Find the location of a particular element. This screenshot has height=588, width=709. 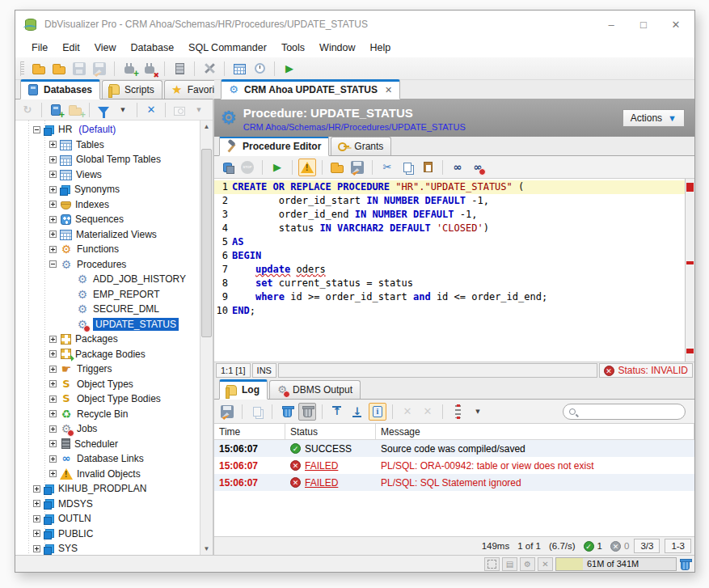

toolbar-grip is located at coordinates (23, 69).